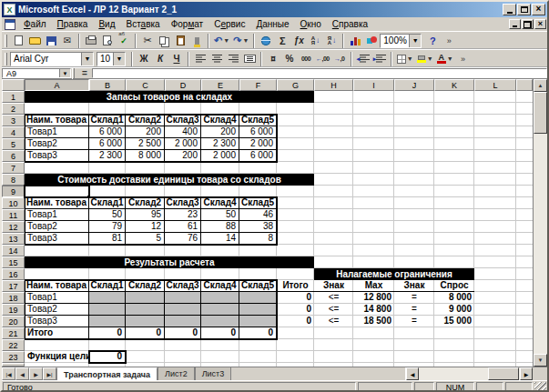 This screenshot has height=392, width=549. I want to click on cell-K20: 15 000, so click(454, 322).